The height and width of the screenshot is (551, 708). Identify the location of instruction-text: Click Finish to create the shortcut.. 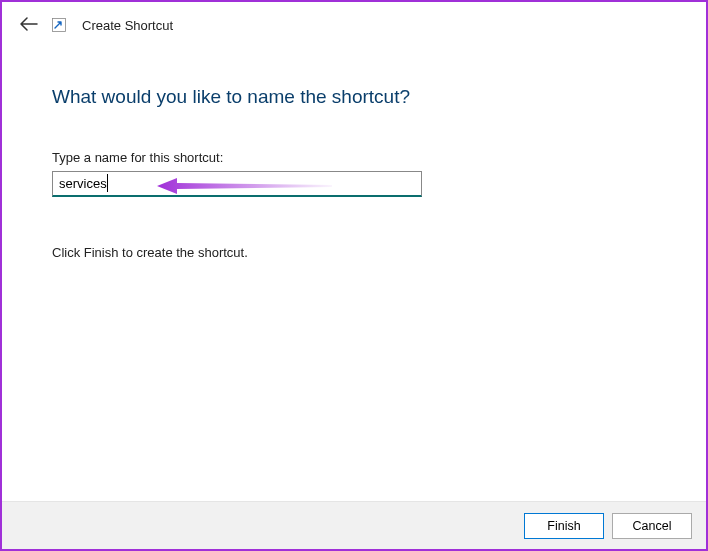
(354, 252).